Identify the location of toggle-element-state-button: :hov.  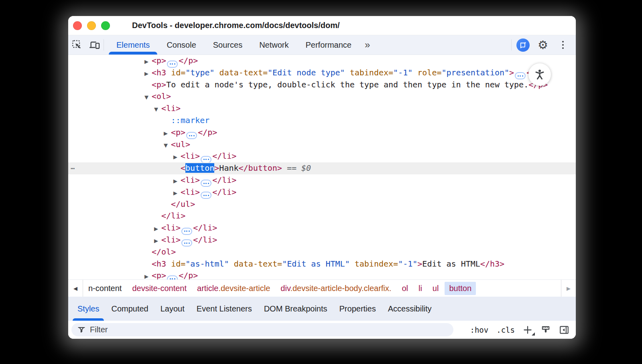
(479, 330).